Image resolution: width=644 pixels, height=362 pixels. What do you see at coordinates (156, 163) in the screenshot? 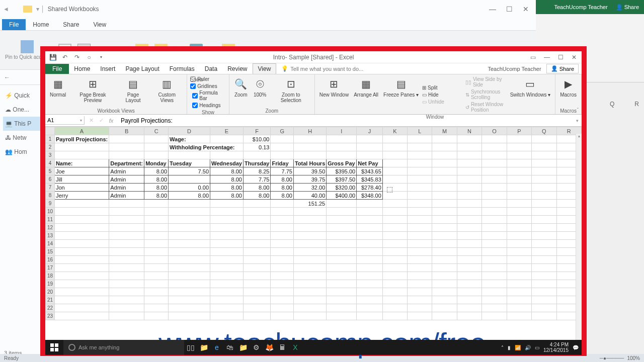
I see `cell: Monday` at bounding box center [156, 163].